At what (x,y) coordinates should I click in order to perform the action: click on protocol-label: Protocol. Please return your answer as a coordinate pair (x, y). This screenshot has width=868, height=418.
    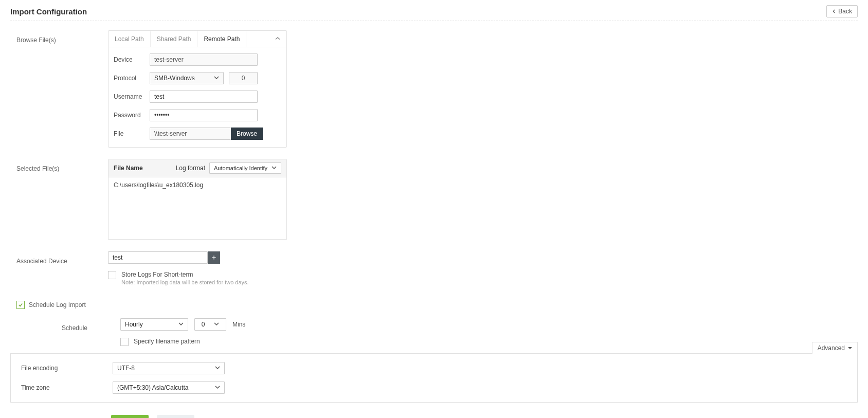
    Looking at the image, I should click on (132, 78).